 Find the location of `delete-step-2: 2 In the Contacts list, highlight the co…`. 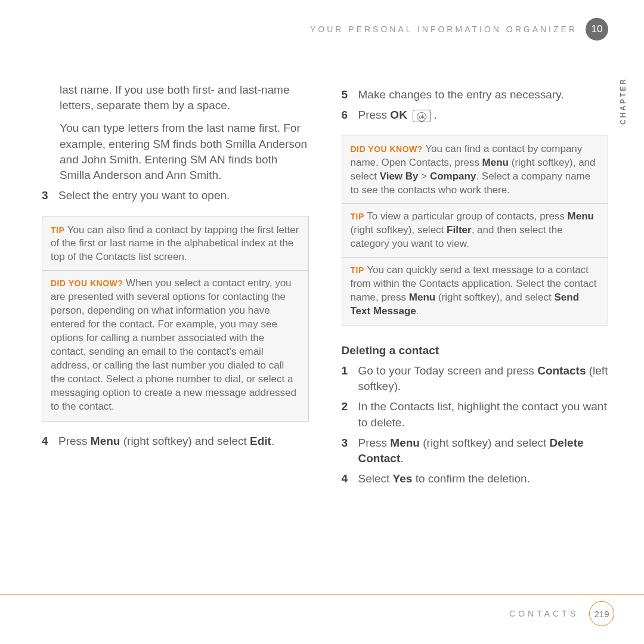

delete-step-2: 2 In the Contacts list, highlight the co… is located at coordinates (475, 414).